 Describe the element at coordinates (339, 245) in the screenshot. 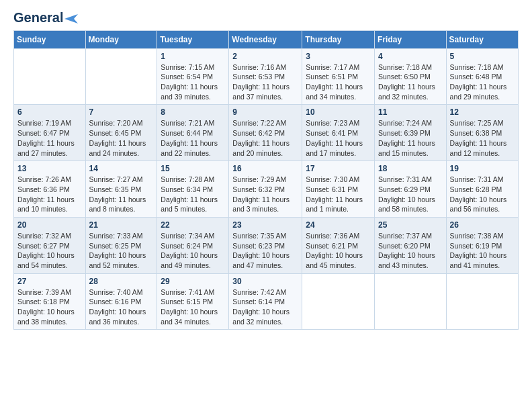

I see `day-cell: 24Sunrise: 7:36 AM Sunset: 6:21 PM Dayli…` at that location.